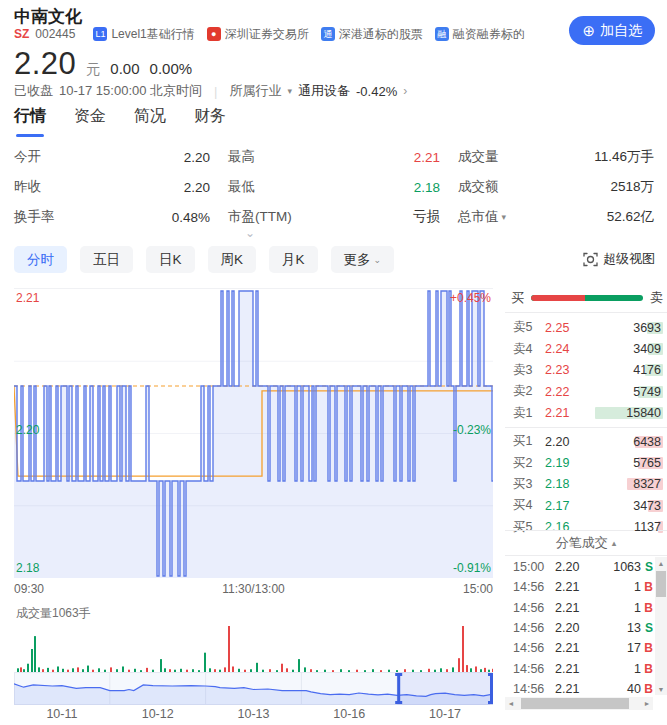  What do you see at coordinates (661, 584) in the screenshot?
I see `vscroll-thumb` at bounding box center [661, 584].